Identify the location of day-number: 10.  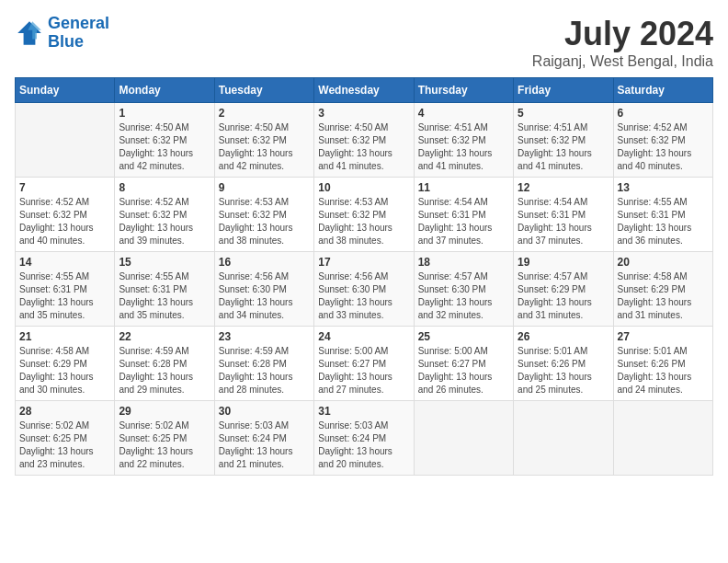
(364, 188).